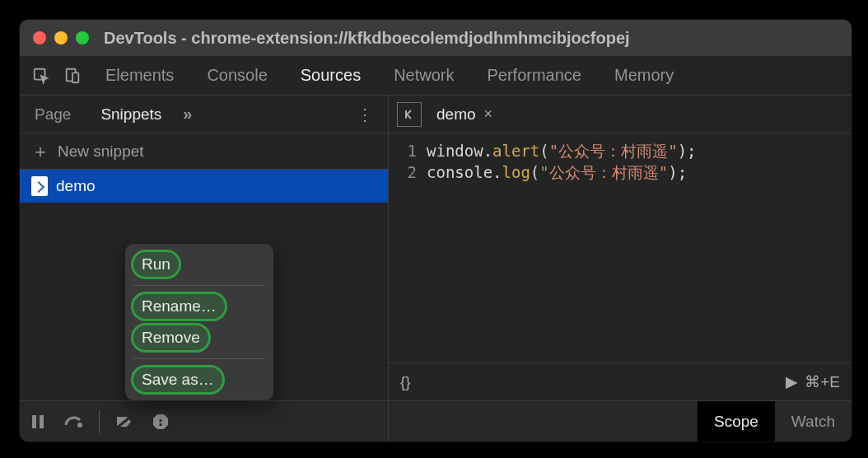  What do you see at coordinates (199, 322) in the screenshot?
I see `snippet-context-menu: Run Rename… Remove Save as…` at bounding box center [199, 322].